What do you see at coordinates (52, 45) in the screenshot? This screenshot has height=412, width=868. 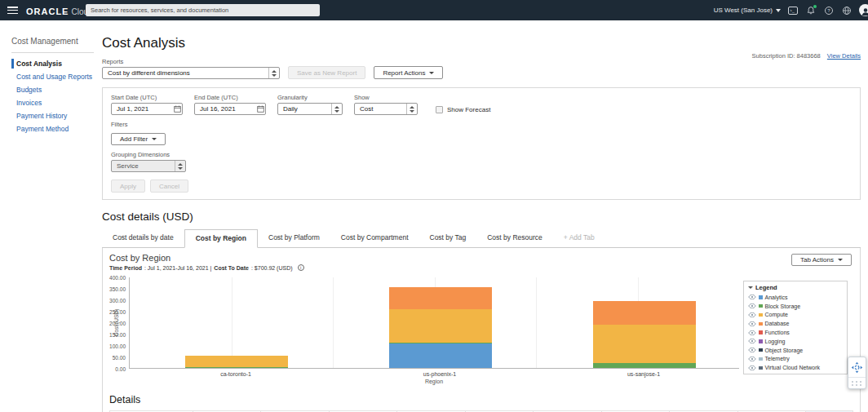 I see `sidebar-title: Cost Management` at bounding box center [52, 45].